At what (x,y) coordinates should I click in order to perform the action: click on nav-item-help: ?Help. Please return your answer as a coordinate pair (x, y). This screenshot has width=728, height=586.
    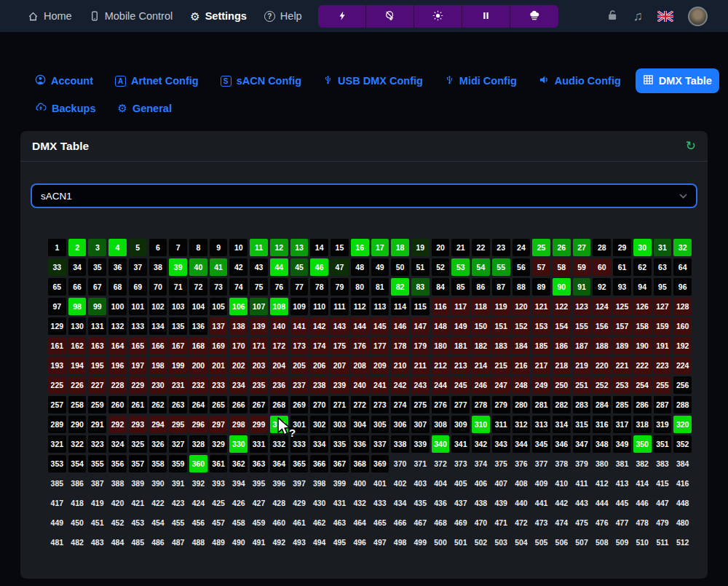
    Looking at the image, I should click on (283, 16).